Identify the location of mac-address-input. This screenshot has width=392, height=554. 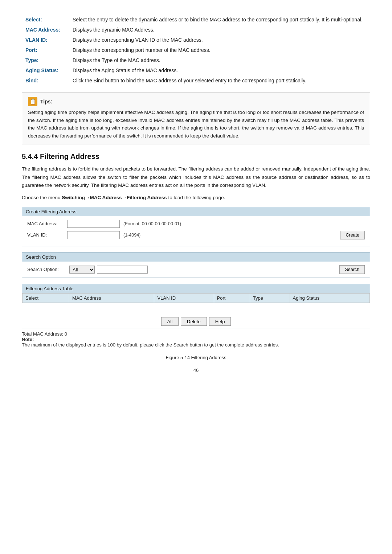
(94, 224).